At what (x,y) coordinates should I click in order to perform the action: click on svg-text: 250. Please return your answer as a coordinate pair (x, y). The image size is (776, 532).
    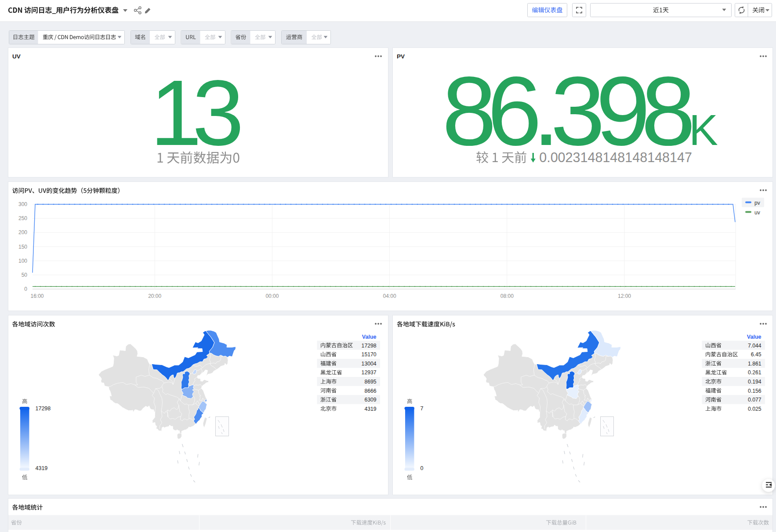
    Looking at the image, I should click on (23, 218).